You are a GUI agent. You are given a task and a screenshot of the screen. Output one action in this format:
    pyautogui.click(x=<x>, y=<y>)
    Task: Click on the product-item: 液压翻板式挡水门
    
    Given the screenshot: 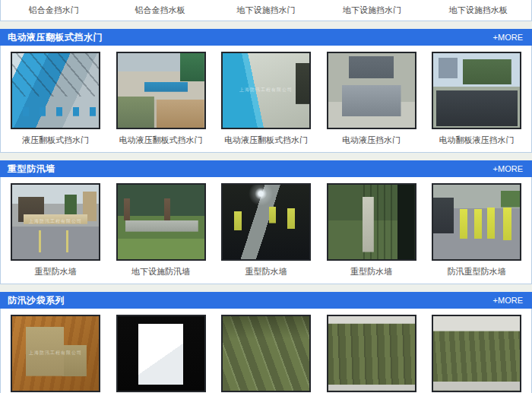 What is the action you would take?
    pyautogui.click(x=55, y=98)
    